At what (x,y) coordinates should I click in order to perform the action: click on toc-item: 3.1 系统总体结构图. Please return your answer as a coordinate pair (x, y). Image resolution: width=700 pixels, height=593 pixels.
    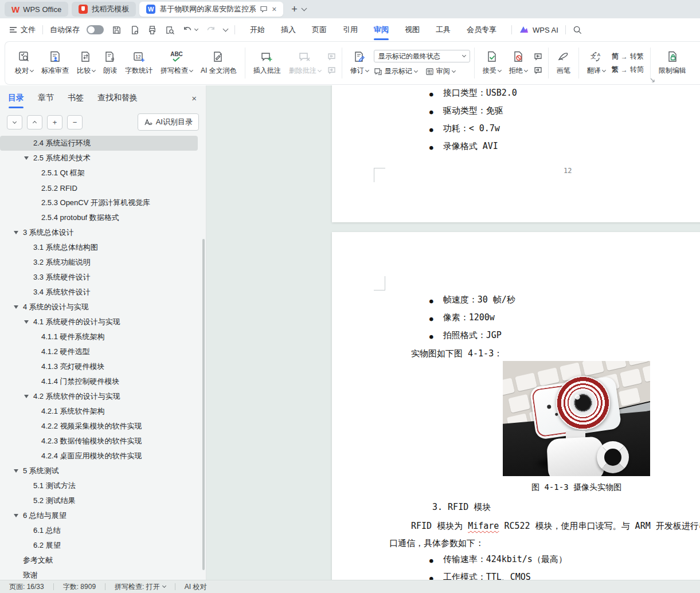
    Looking at the image, I should click on (99, 248).